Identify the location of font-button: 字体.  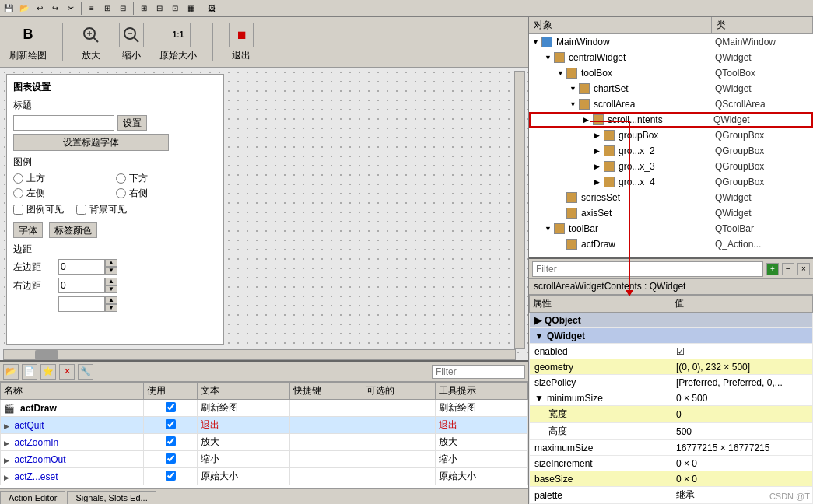
(28, 230).